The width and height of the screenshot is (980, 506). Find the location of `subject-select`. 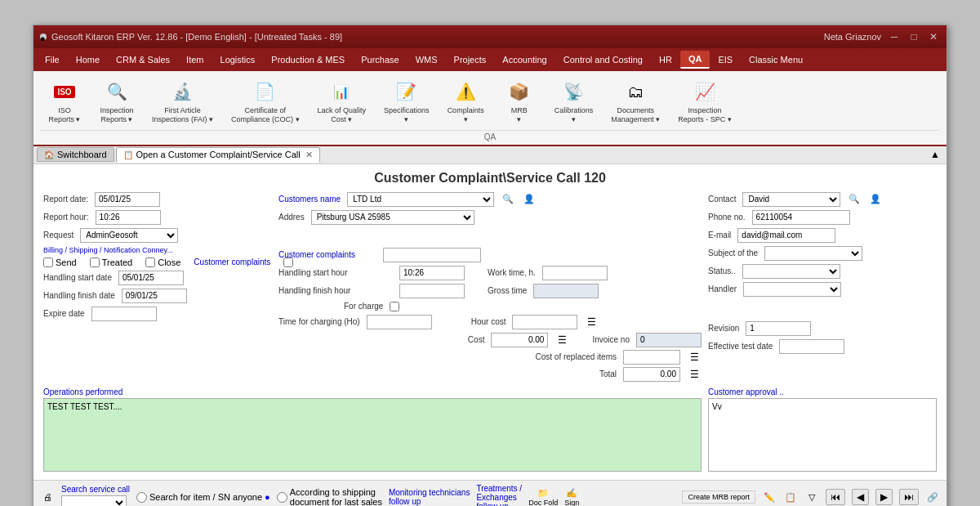

subject-select is located at coordinates (813, 253).